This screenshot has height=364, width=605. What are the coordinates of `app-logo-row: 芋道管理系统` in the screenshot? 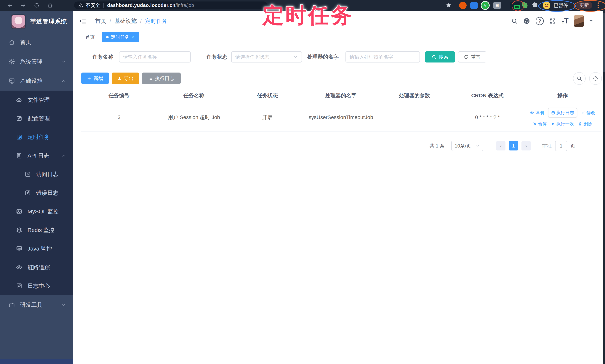 It's located at (37, 22).